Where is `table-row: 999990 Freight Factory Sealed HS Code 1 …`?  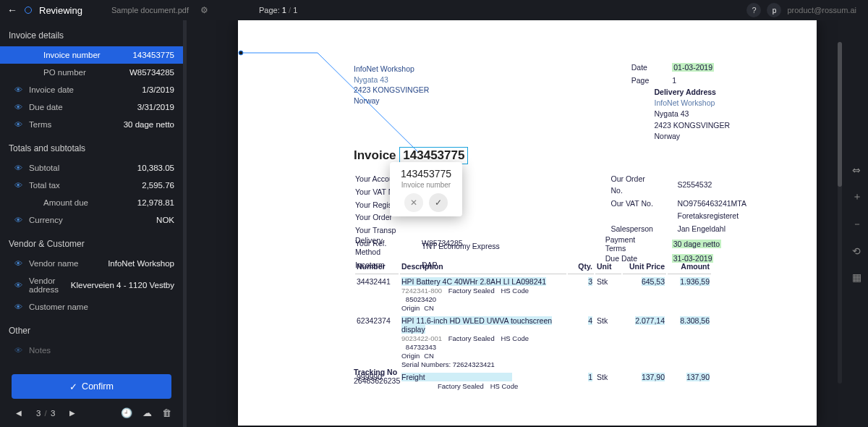 table-row: 999990 Freight Factory Sealed HS Code 1 … is located at coordinates (533, 381).